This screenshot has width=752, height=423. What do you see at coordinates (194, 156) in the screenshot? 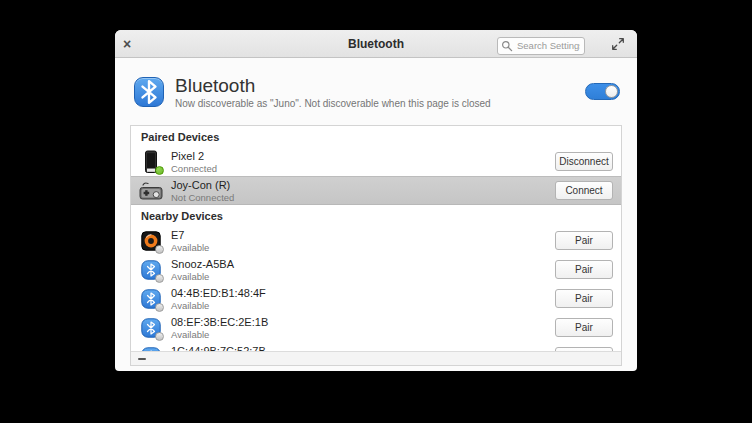
I see `device-name: Pixel 2` at bounding box center [194, 156].